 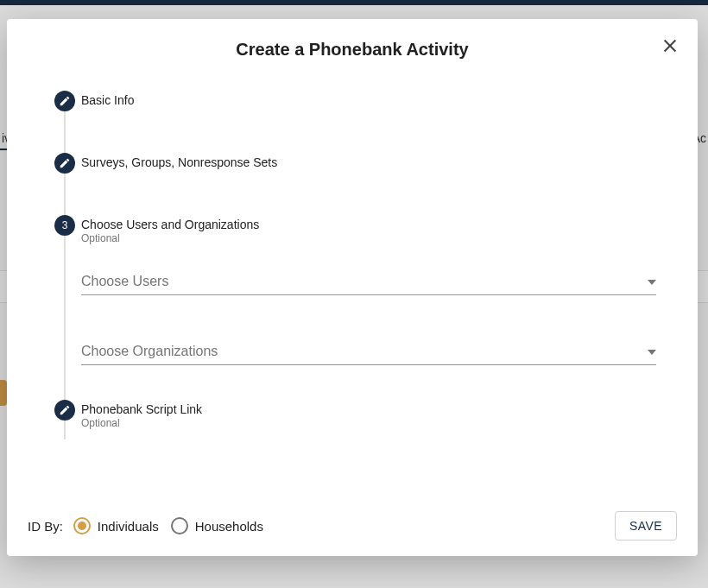 What do you see at coordinates (369, 409) in the screenshot?
I see `step-label: Phonebank Script Link` at bounding box center [369, 409].